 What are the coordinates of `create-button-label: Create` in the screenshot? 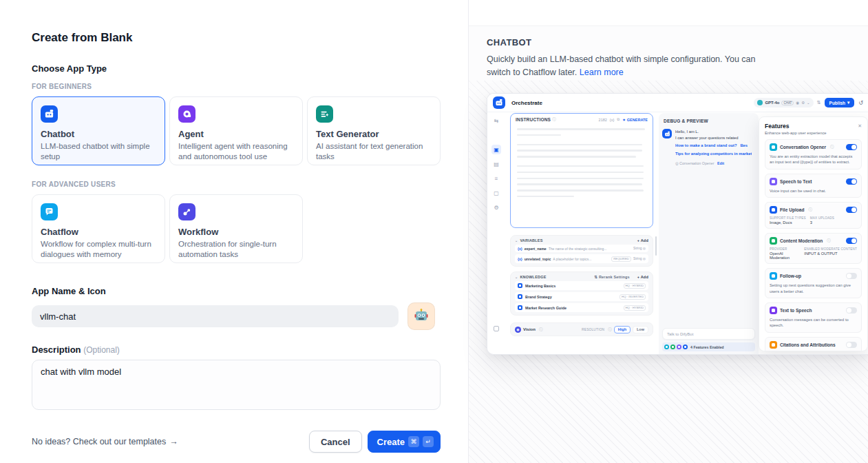 It's located at (391, 442).